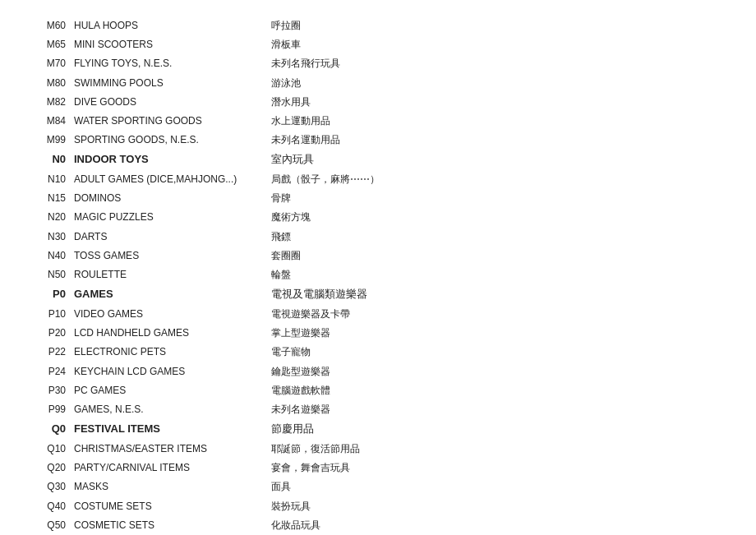  What do you see at coordinates (53, 64) in the screenshot?
I see `row-code: M70` at bounding box center [53, 64].